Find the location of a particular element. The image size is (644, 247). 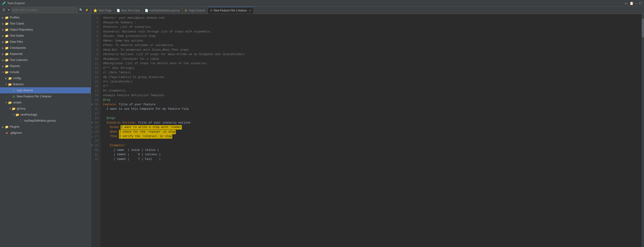

sidebar-item-plugins: ▶ 📁 Plugins is located at coordinates (46, 127).